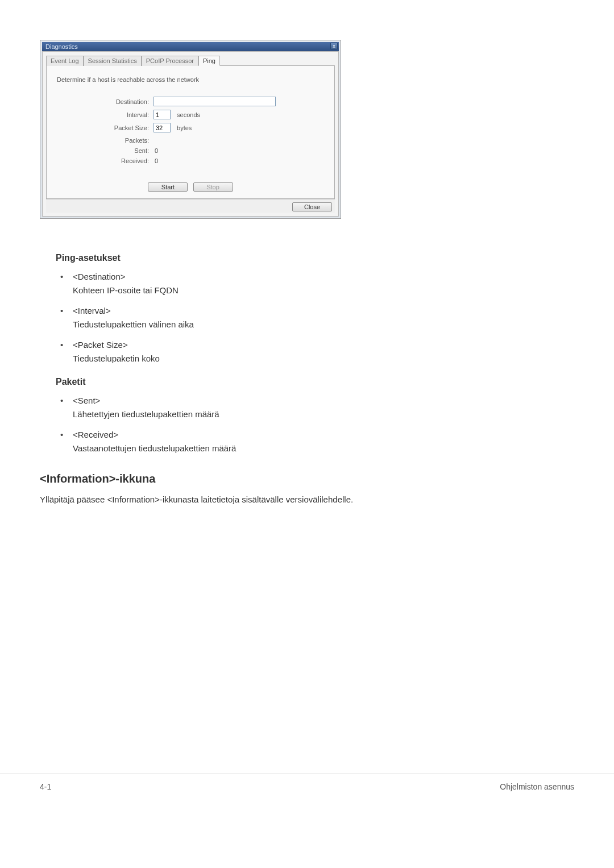  What do you see at coordinates (334, 46) in the screenshot?
I see `close-icon: x` at bounding box center [334, 46].